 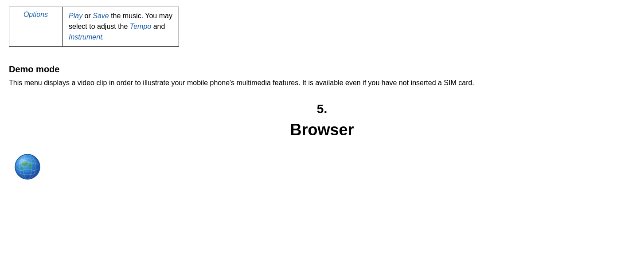 What do you see at coordinates (121, 16) in the screenshot?
I see `content-line-1: Play or Save the music. You may` at bounding box center [121, 16].